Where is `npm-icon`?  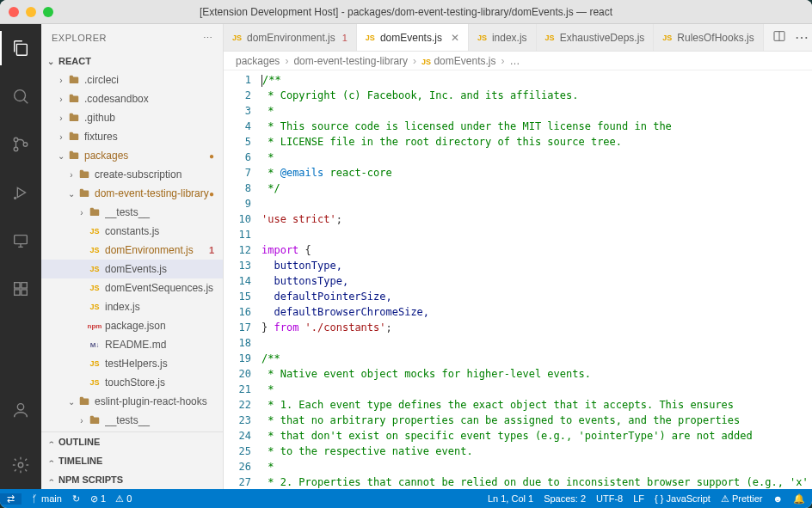
npm-icon is located at coordinates (95, 327).